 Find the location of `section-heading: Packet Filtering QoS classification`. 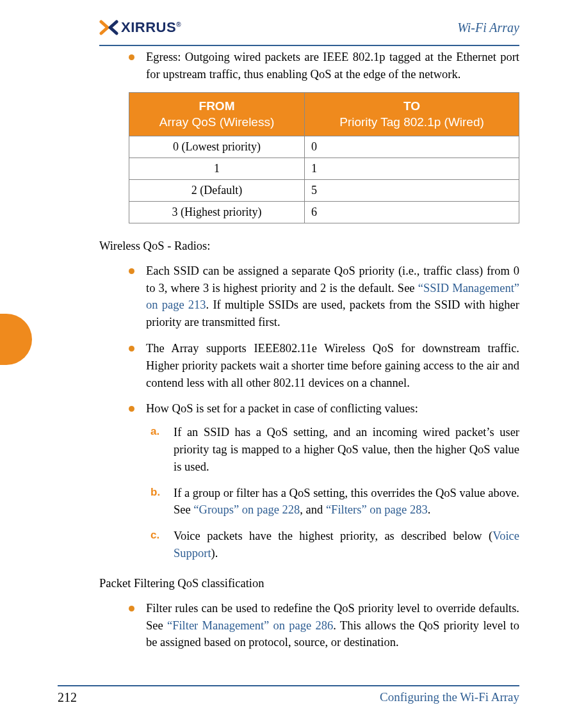

section-heading: Packet Filtering QoS classification is located at coordinates (309, 584).